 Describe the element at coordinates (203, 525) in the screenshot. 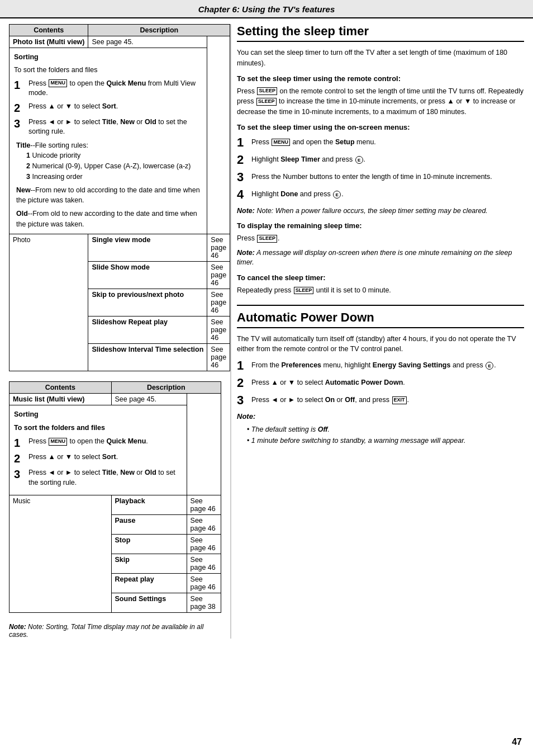

I see `pause-desc: See page 46` at that location.